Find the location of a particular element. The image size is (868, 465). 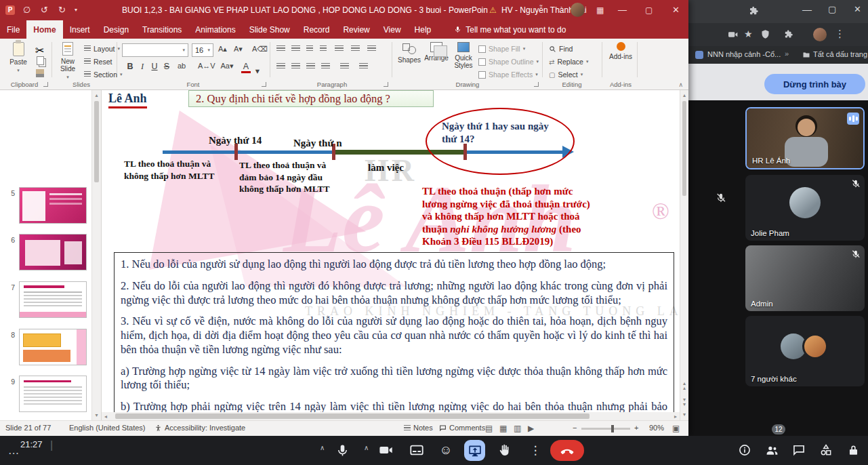

chat-button is located at coordinates (799, 450).